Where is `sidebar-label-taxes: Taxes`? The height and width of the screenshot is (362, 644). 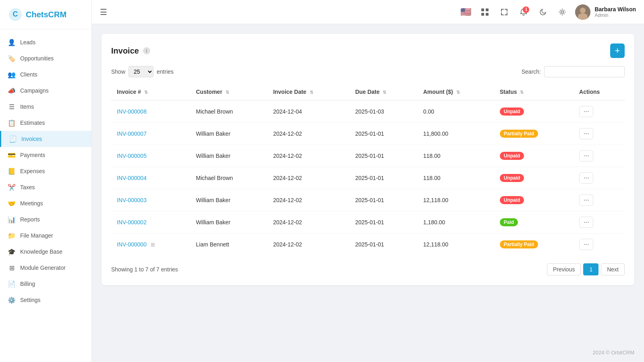 sidebar-label-taxes: Taxes is located at coordinates (27, 187).